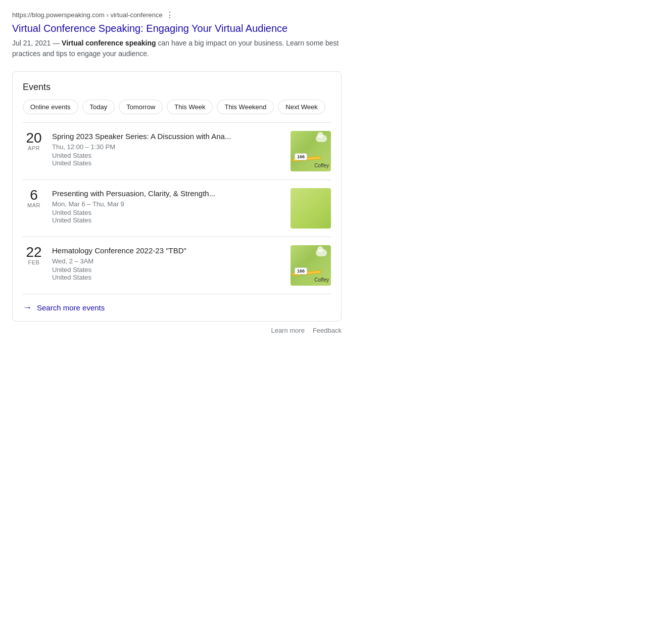  Describe the element at coordinates (177, 208) in the screenshot. I see `event-item: 6 MAR Presenting with Persuasion, Clarit…` at that location.